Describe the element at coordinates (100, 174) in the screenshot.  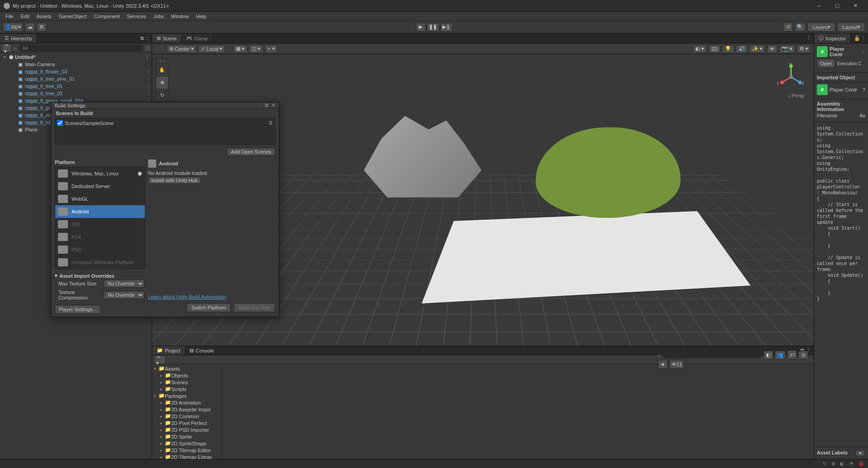
I see `platform-item: Windows, Mac, Linux⬢` at that location.